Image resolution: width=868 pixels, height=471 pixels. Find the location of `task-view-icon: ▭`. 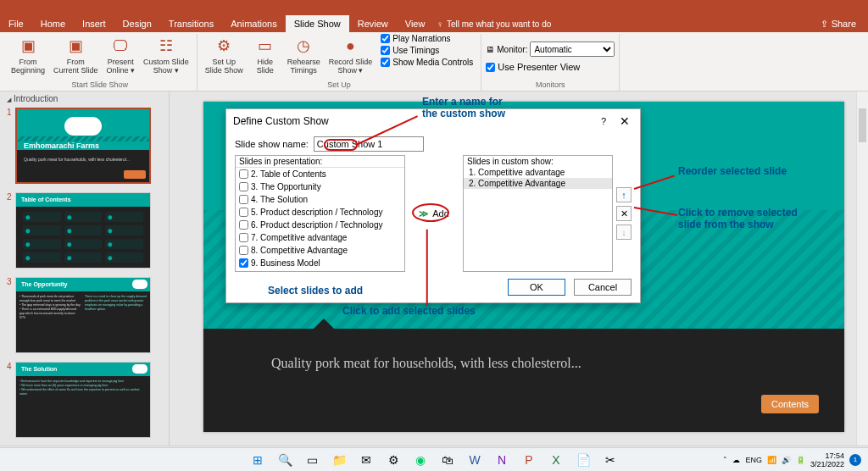

task-view-icon: ▭ is located at coordinates (312, 460).